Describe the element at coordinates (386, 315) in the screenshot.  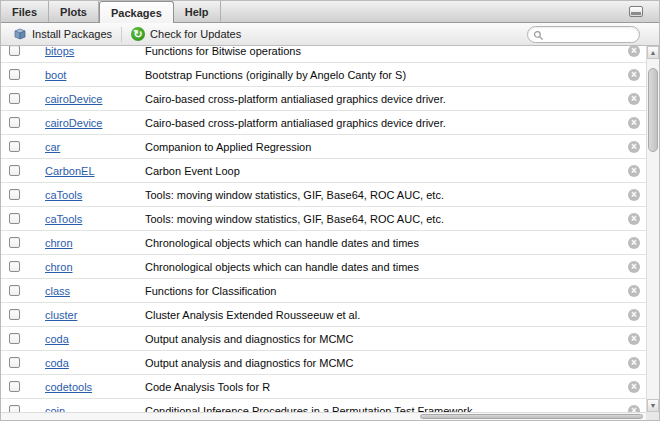
I see `package-description: Cluster Analysis Extended Rousseeuw et a…` at that location.